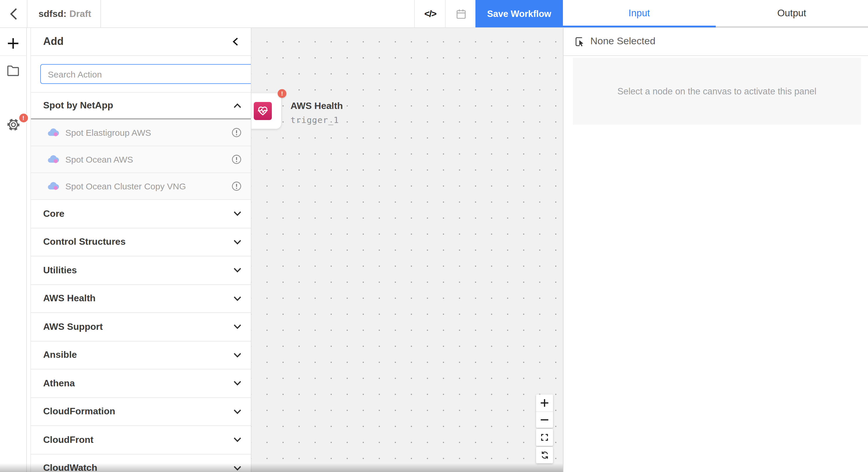  Describe the element at coordinates (13, 13) in the screenshot. I see `back-icon` at that location.